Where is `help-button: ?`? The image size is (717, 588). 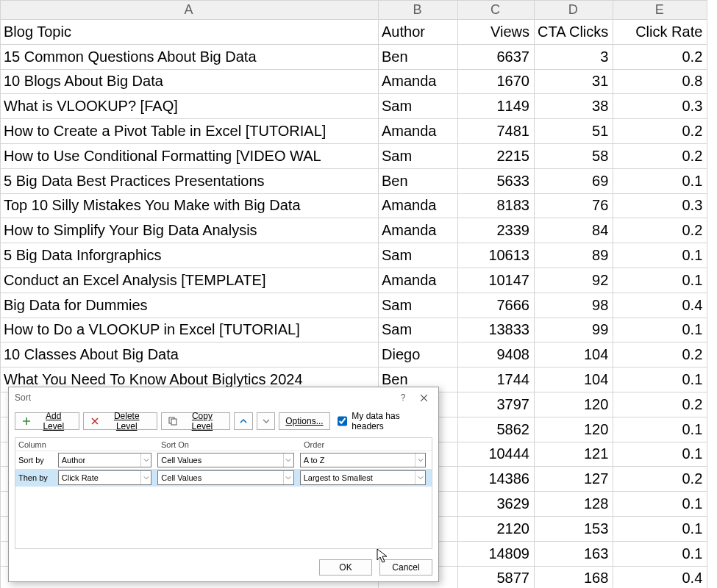 help-button: ? is located at coordinates (403, 398).